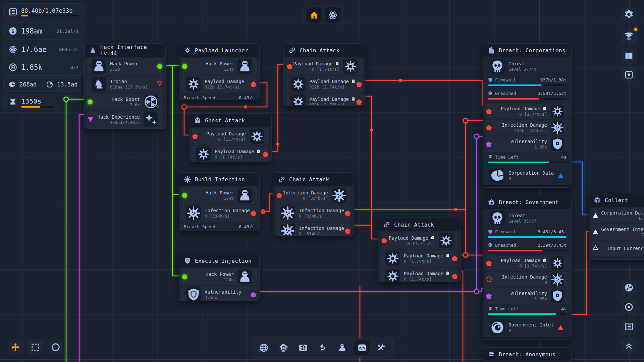 Image resolution: width=644 pixels, height=362 pixels. What do you see at coordinates (618, 248) in the screenshot?
I see `input-currency-row: Input Currency` at bounding box center [618, 248].